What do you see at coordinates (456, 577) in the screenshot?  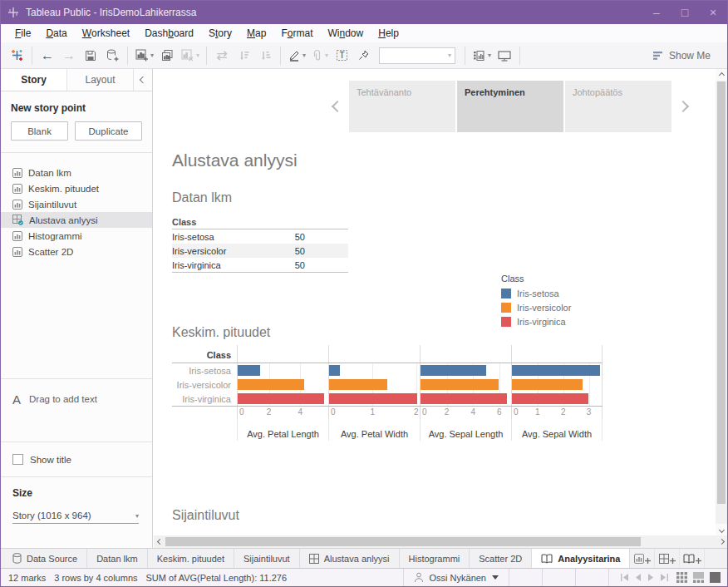 I see `user-menu: Ossi Nykänen` at bounding box center [456, 577].